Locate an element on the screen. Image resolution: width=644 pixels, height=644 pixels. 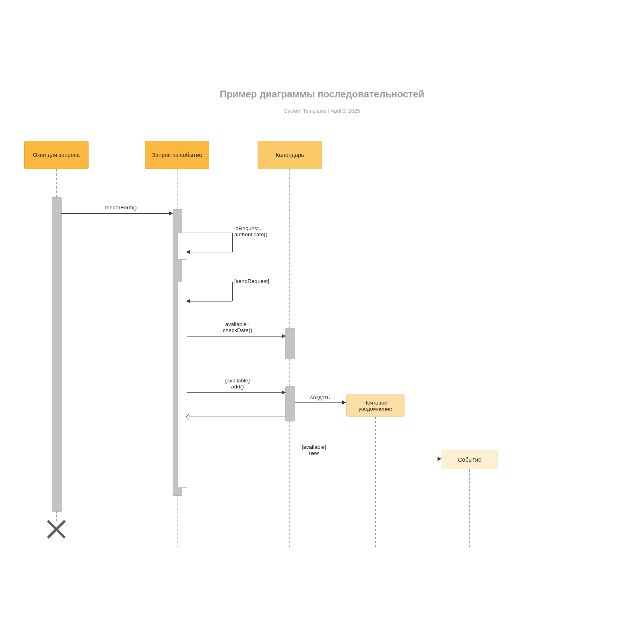
diagram-date: April 8, 2025 is located at coordinates (345, 111).